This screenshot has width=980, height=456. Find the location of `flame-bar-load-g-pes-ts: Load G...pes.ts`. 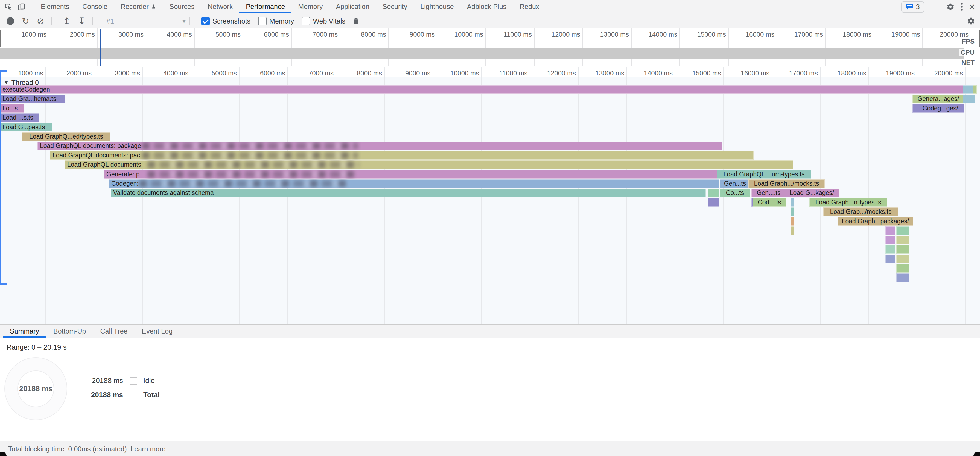

flame-bar-load-g-pes-ts: Load G...pes.ts is located at coordinates (26, 127).